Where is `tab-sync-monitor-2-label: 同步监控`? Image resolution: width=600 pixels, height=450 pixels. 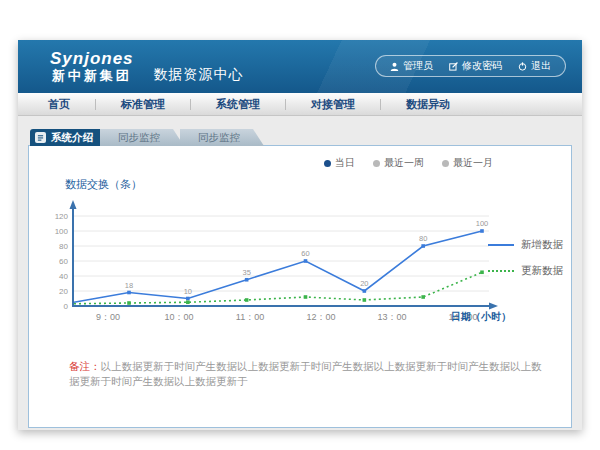 tab-sync-monitor-2-label: 同步监控 is located at coordinates (219, 137).